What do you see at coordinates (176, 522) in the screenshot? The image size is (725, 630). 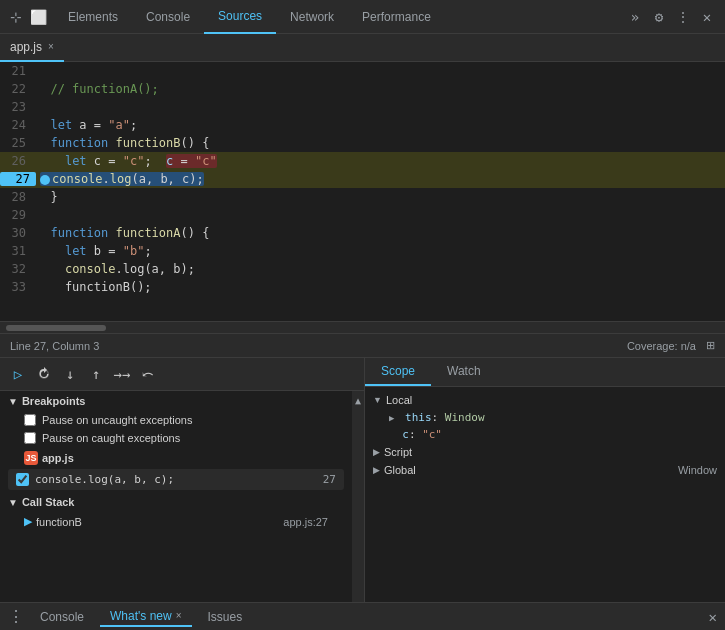 I see `callstack-item-functionb: ▶ functionB app.js:27` at bounding box center [176, 522].